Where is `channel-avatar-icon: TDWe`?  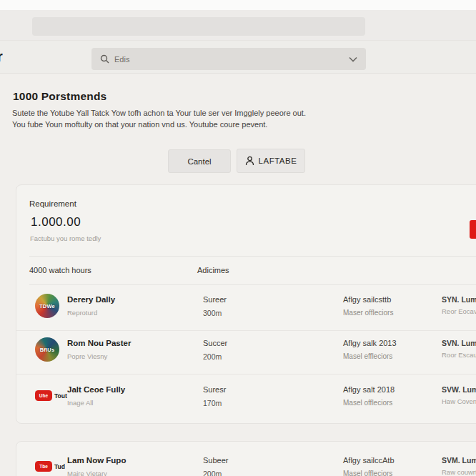 channel-avatar-icon: TDWe is located at coordinates (47, 306).